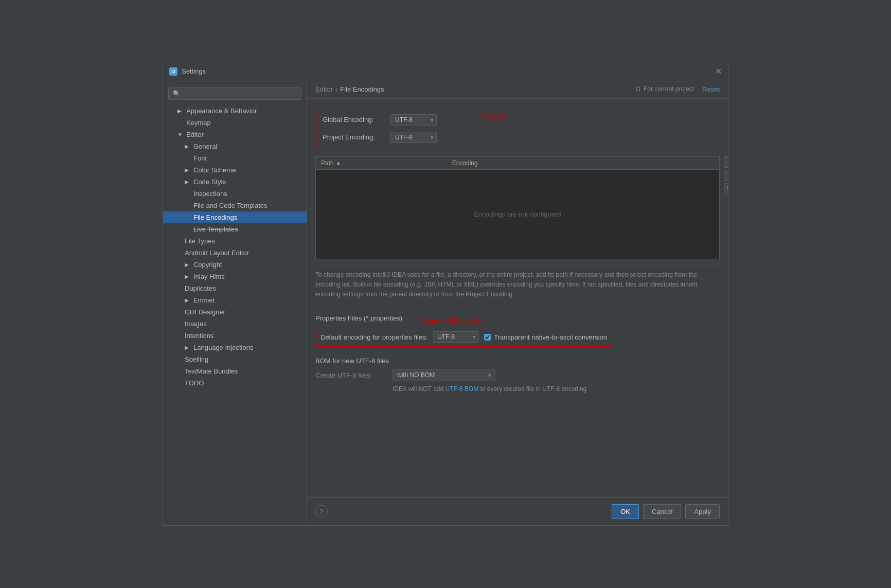  Describe the element at coordinates (235, 253) in the screenshot. I see `sidebar-item-android-layout-editor: Android Layout Editor` at that location.